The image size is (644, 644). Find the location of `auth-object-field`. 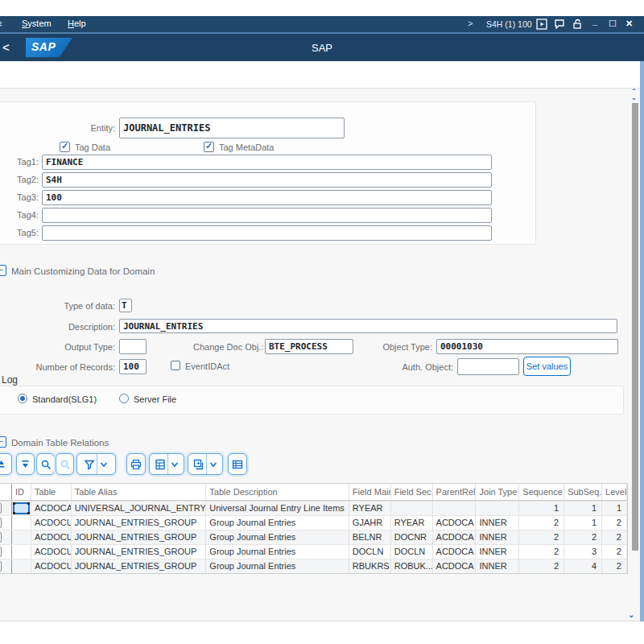

auth-object-field is located at coordinates (488, 367).